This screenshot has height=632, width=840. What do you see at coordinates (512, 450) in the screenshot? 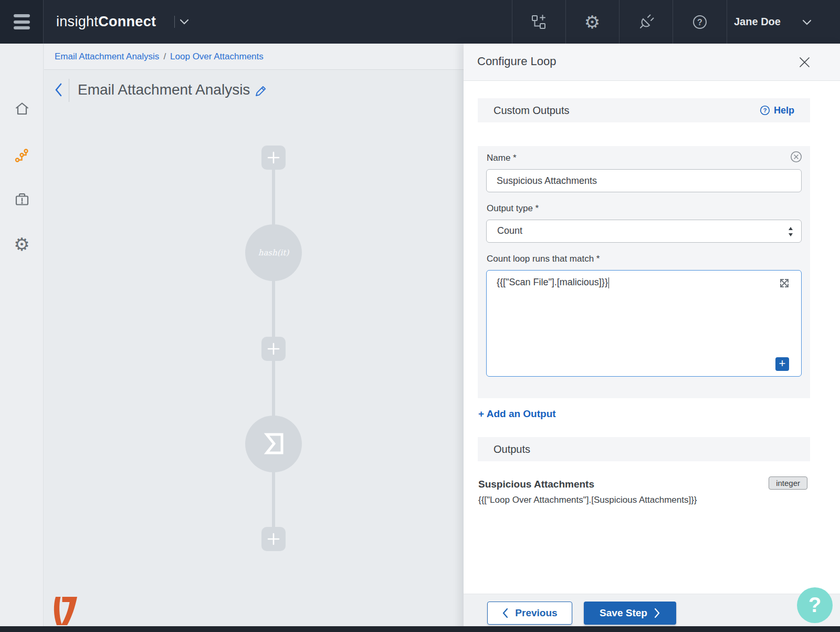
I see `outputs-title: Outputs` at bounding box center [512, 450].